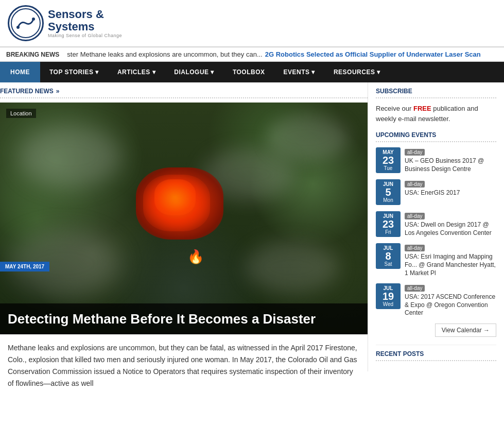 The height and width of the screenshot is (442, 504). What do you see at coordinates (388, 224) in the screenshot?
I see `event-day-3: 23` at bounding box center [388, 224].